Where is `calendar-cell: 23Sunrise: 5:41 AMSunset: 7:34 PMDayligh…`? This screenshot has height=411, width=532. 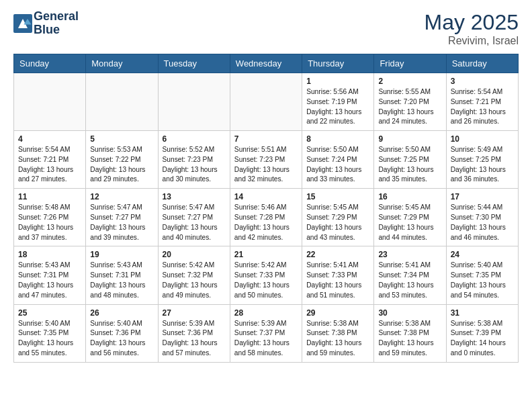
calendar-cell: 23Sunrise: 5:41 AMSunset: 7:34 PMDayligh… is located at coordinates (410, 275).